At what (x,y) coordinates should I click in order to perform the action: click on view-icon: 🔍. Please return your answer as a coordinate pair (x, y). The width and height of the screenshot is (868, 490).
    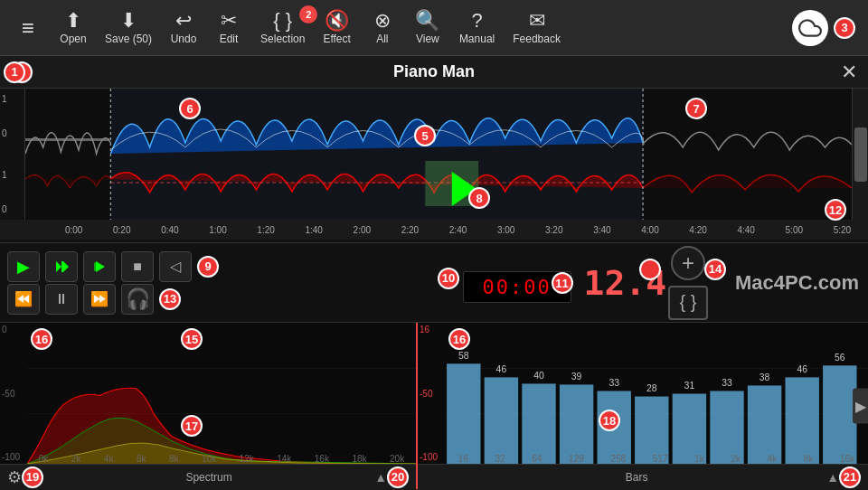
    Looking at the image, I should click on (427, 21).